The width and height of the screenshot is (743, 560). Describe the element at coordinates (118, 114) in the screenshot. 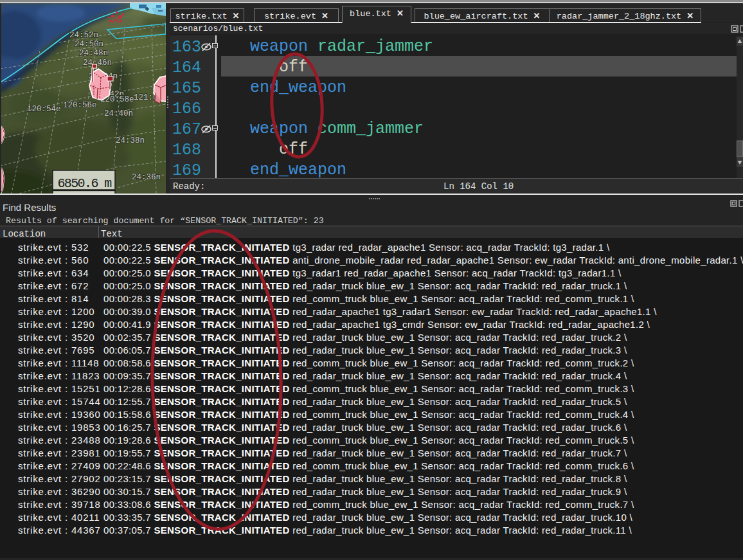

I see `svg-text: 24:40n` at that location.